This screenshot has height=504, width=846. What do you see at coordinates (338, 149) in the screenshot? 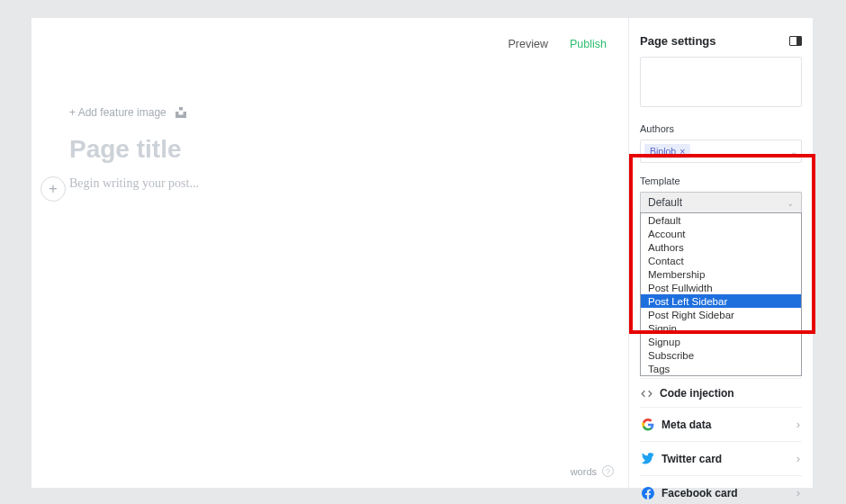
I see `page-title-input: Page title` at bounding box center [338, 149].